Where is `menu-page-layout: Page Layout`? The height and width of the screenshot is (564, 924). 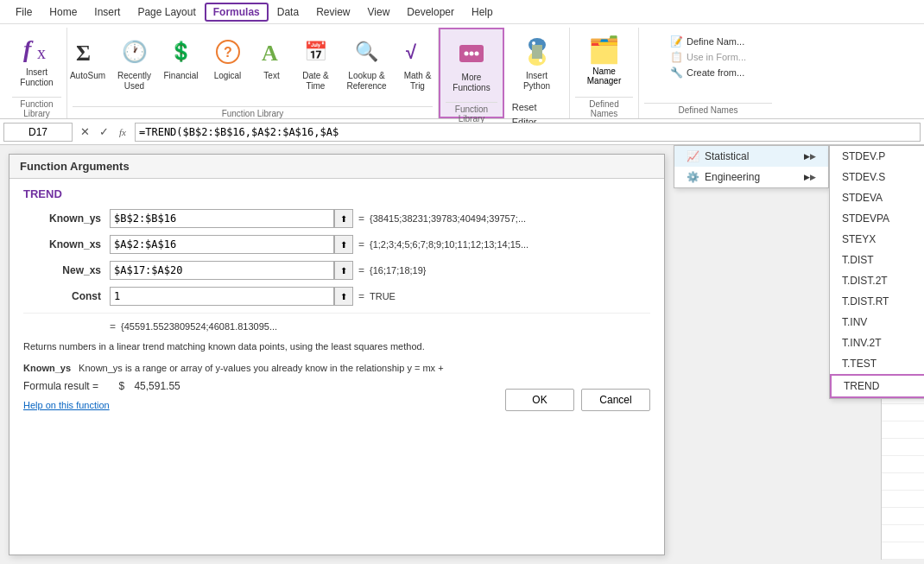
menu-page-layout: Page Layout is located at coordinates (166, 12).